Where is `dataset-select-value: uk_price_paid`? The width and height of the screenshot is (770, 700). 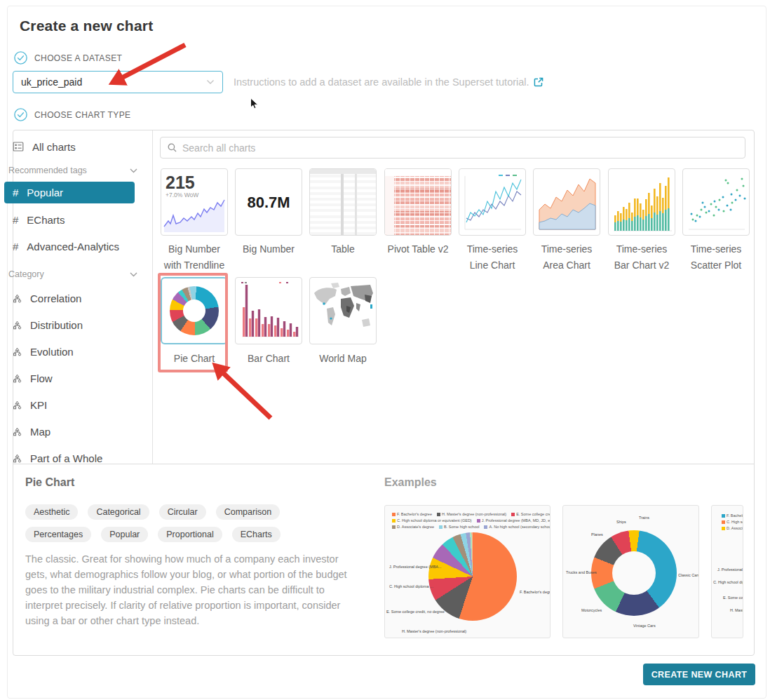 dataset-select-value: uk_price_paid is located at coordinates (114, 82).